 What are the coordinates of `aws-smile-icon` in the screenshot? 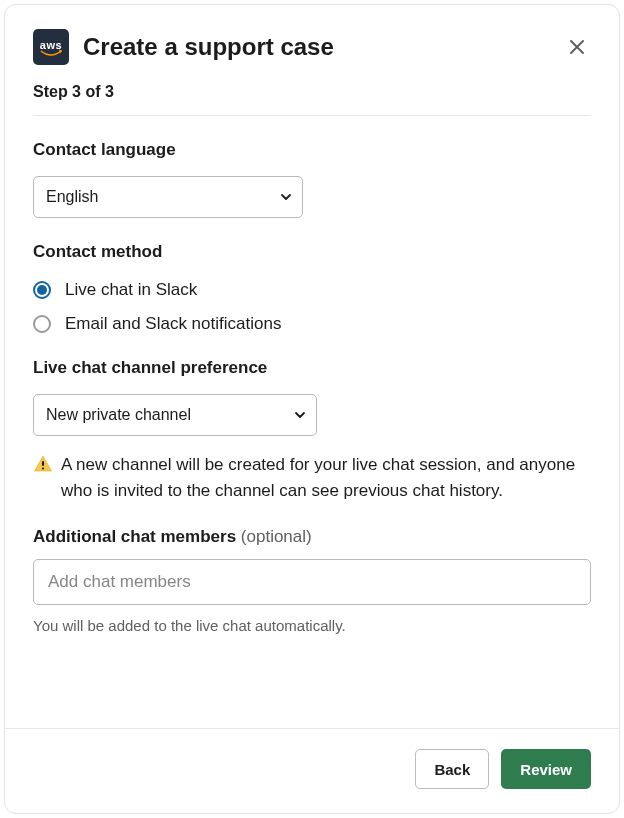 It's located at (51, 54).